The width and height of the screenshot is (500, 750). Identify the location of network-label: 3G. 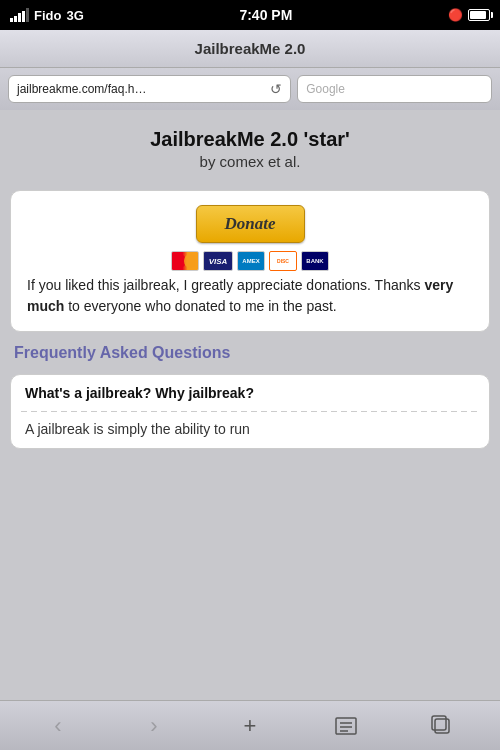
(74, 16).